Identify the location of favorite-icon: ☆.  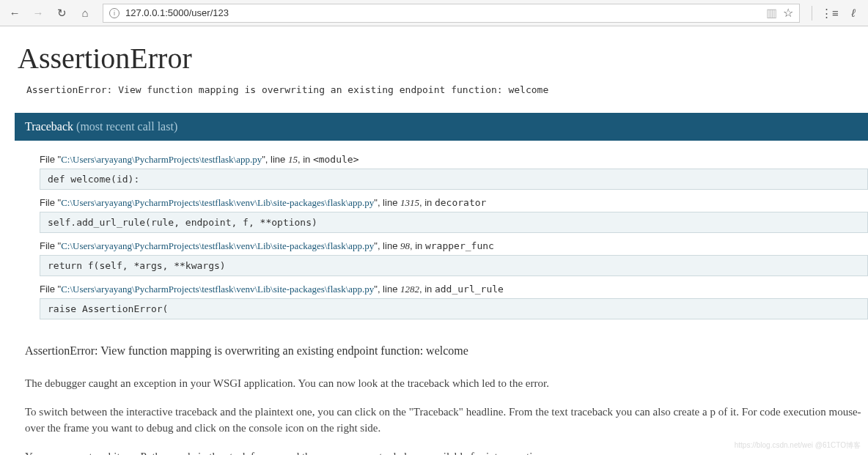
(788, 13).